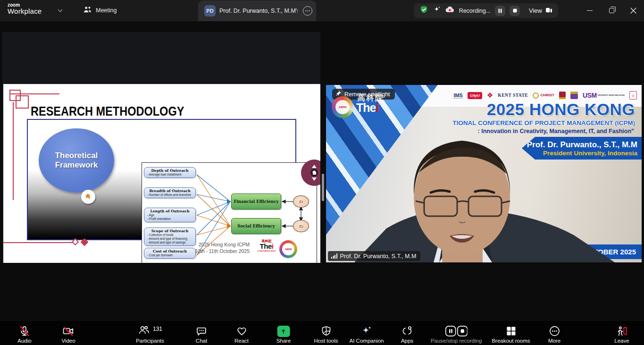 This screenshot has width=644, height=345. What do you see at coordinates (144, 331) in the screenshot?
I see `participants-icon` at bounding box center [144, 331].